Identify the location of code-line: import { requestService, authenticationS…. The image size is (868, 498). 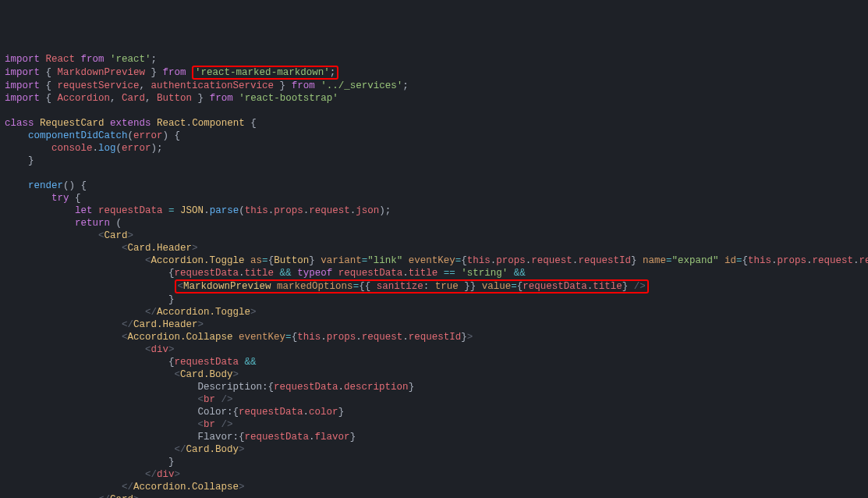
(207, 86).